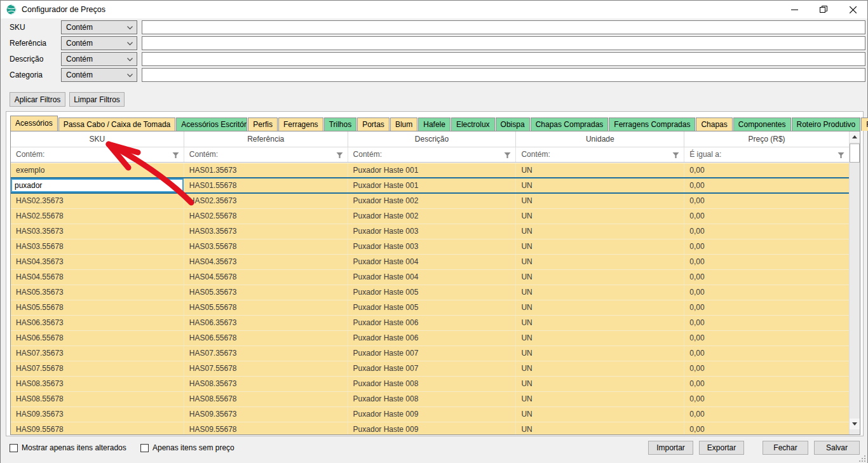 The image size is (868, 463). I want to click on cell-sku: HAS08.35673, so click(98, 384).